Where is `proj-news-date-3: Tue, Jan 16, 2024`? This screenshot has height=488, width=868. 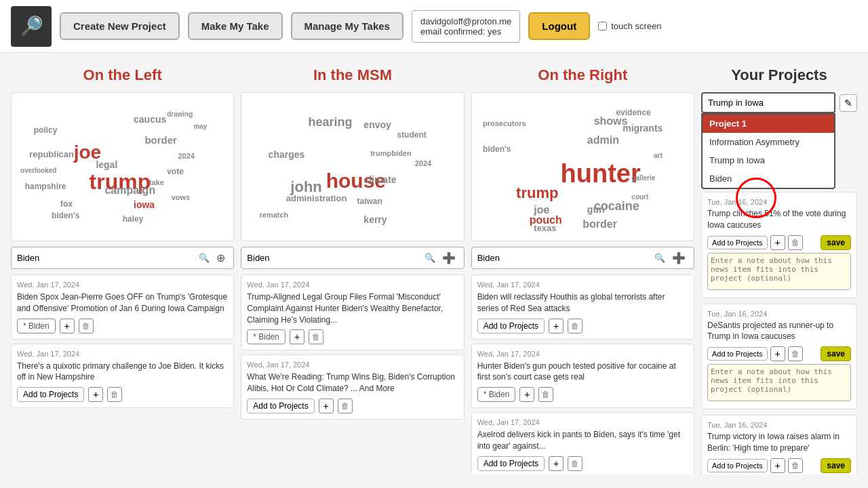 proj-news-date-3: Tue, Jan 16, 2024 is located at coordinates (779, 425).